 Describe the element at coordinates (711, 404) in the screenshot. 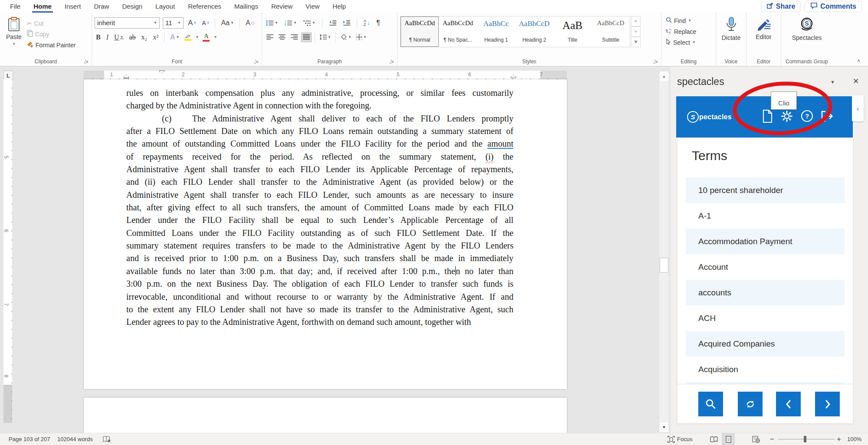

I see `search-button` at that location.